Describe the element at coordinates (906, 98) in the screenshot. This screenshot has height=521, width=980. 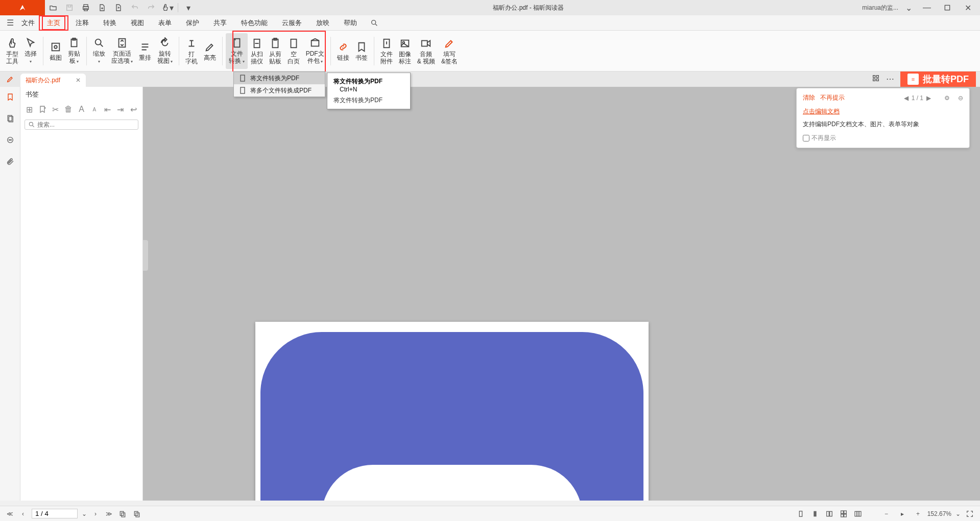
I see `tip-prev-icon: ◀` at that location.